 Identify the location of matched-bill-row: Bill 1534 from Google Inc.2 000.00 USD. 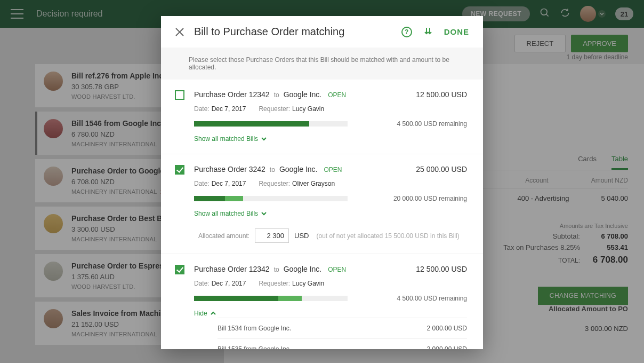
(342, 328).